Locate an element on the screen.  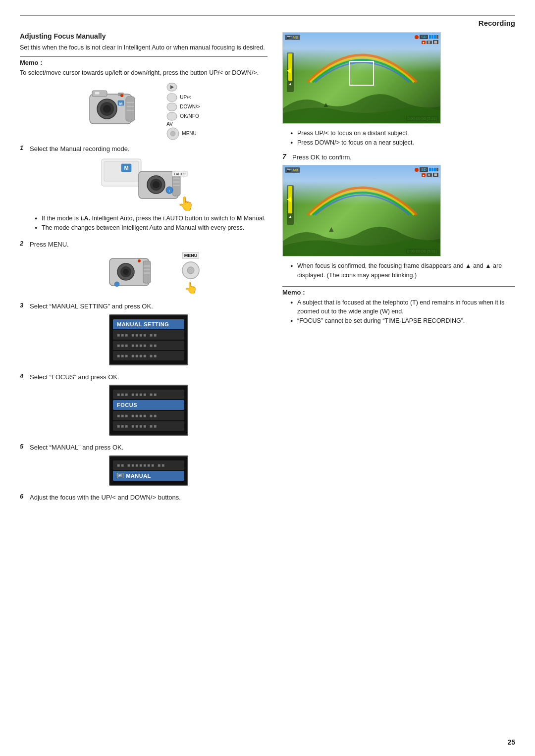
menu-item-manual: M MANUAL is located at coordinates (149, 476).